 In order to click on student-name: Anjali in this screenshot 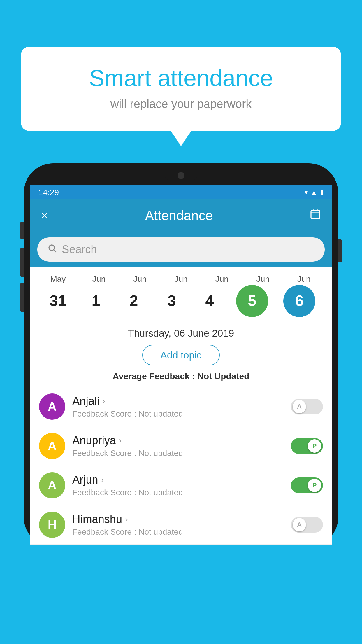, I will do `click(86, 401)`.